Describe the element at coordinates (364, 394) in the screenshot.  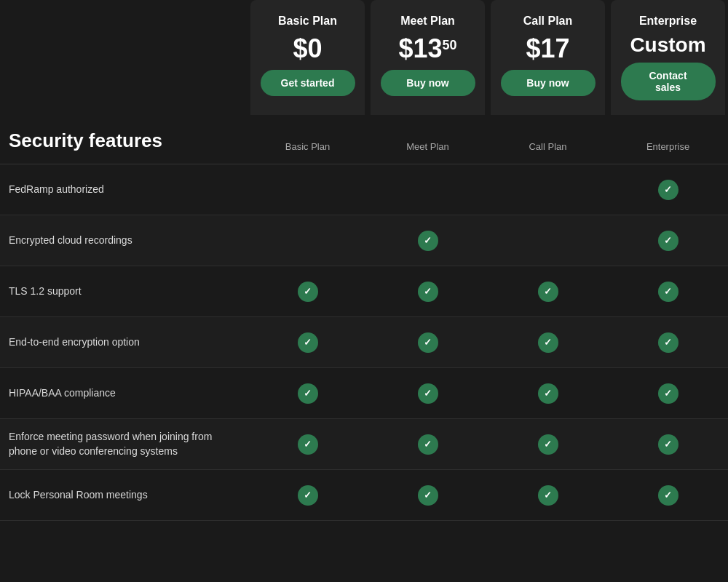
I see `feature-row: HIPAA/BAA compliance` at that location.